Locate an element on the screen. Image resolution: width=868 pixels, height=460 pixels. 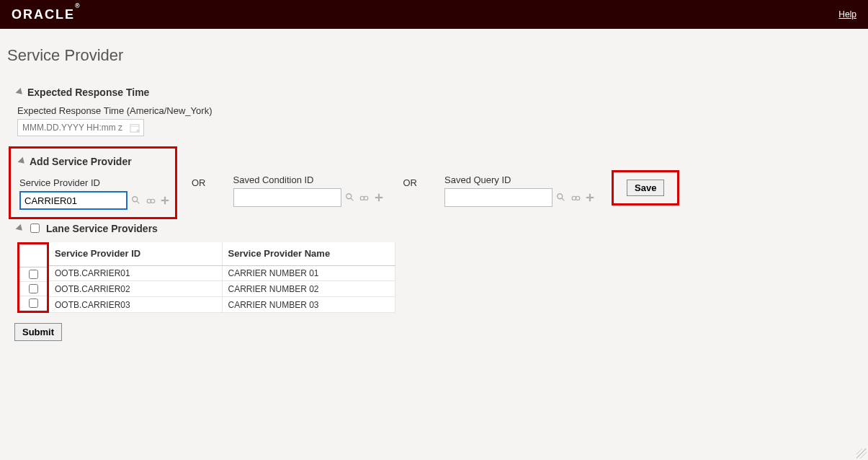
cell-sp-id: OOTB.CARRIER03 is located at coordinates (135, 305).